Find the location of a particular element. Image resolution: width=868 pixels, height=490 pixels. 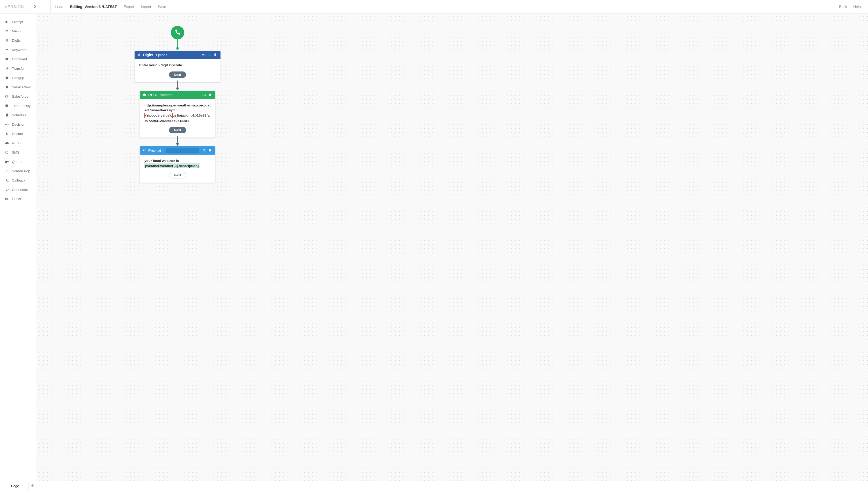

sidebar-item-label: Time of Day is located at coordinates (21, 106).